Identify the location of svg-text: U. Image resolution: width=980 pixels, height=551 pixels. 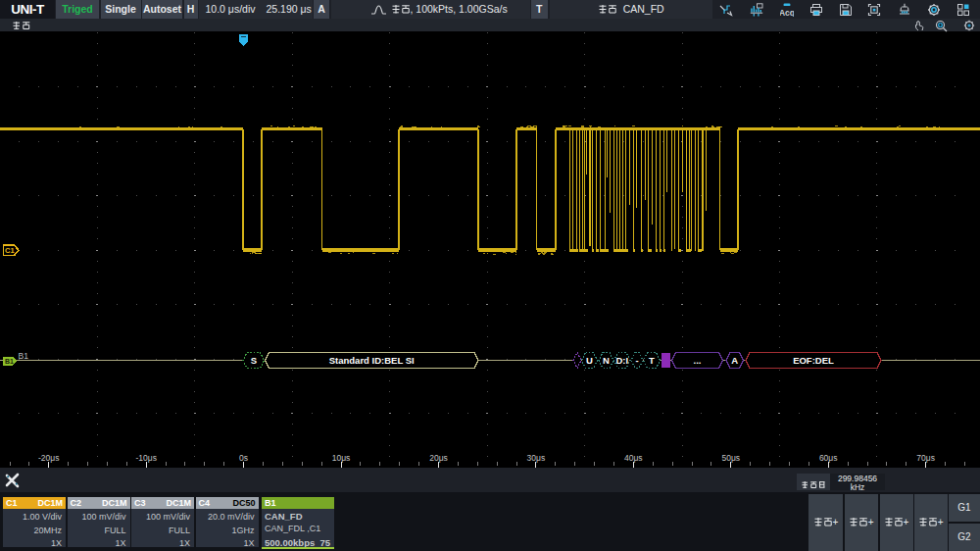
(590, 361).